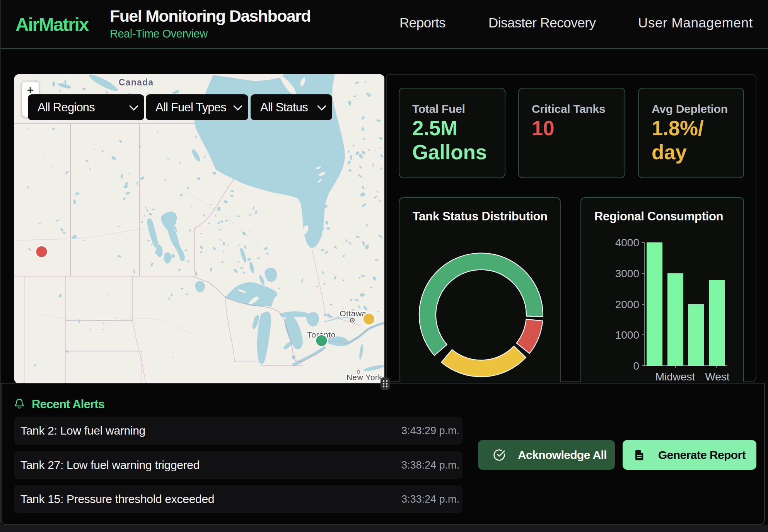 The height and width of the screenshot is (532, 768). What do you see at coordinates (636, 366) in the screenshot?
I see `svg-text: 0` at bounding box center [636, 366].